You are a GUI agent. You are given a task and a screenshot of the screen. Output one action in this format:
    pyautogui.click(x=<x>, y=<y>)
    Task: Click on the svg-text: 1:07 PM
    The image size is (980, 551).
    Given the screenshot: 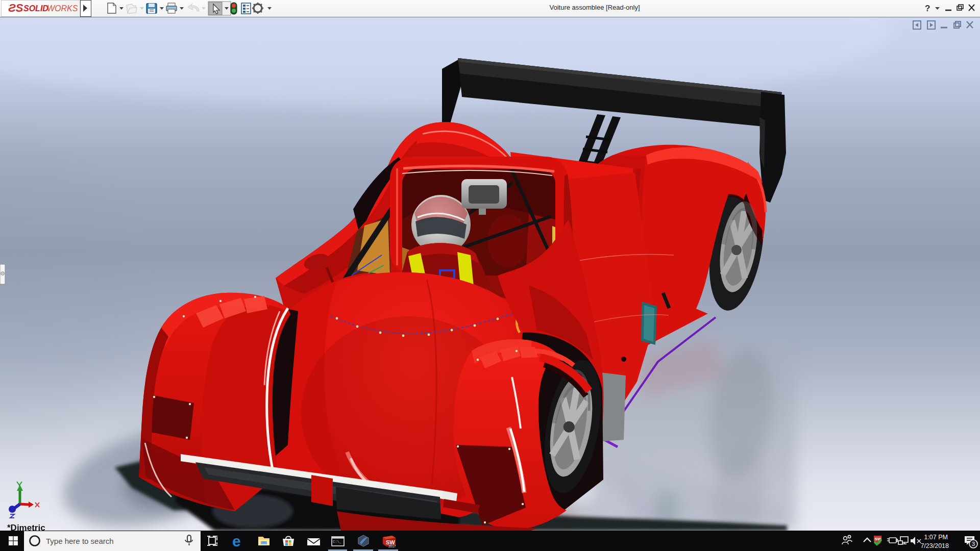 What is the action you would take?
    pyautogui.click(x=936, y=537)
    